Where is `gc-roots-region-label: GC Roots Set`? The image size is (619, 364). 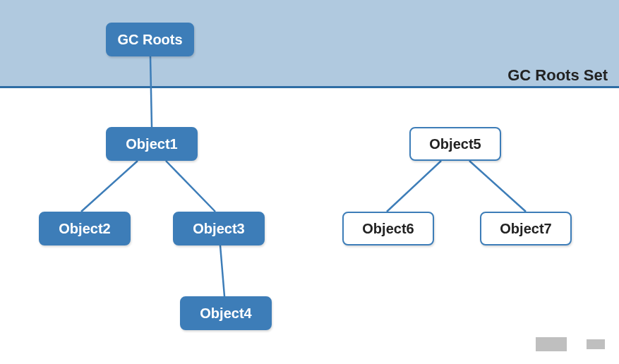
gc-roots-region-label: GC Roots Set is located at coordinates (558, 75).